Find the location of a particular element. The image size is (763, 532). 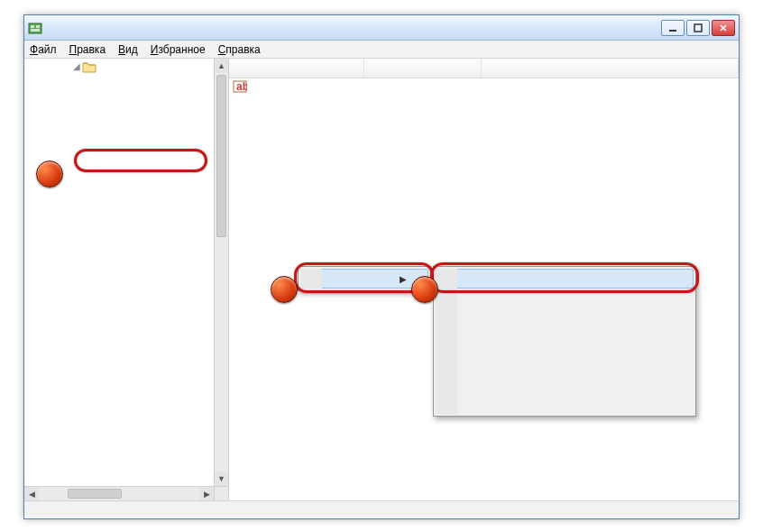

scroll-left-icon: ◀ is located at coordinates (32, 494).